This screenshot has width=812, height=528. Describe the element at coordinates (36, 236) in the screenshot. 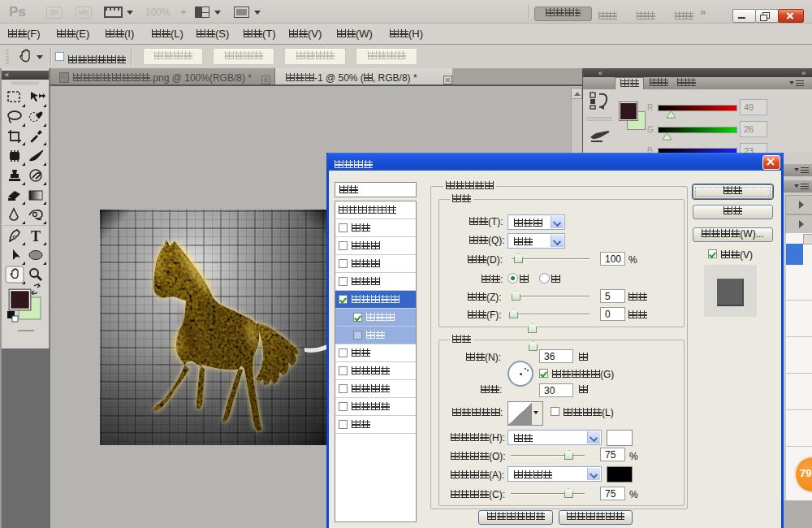

I see `svg-text: T` at that location.